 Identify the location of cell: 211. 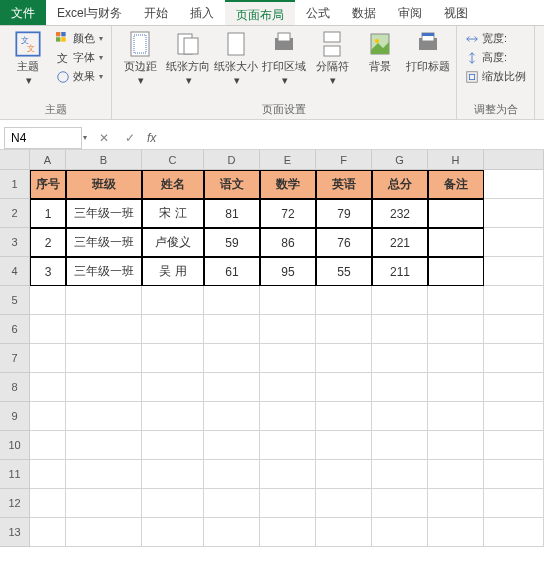
(400, 272).